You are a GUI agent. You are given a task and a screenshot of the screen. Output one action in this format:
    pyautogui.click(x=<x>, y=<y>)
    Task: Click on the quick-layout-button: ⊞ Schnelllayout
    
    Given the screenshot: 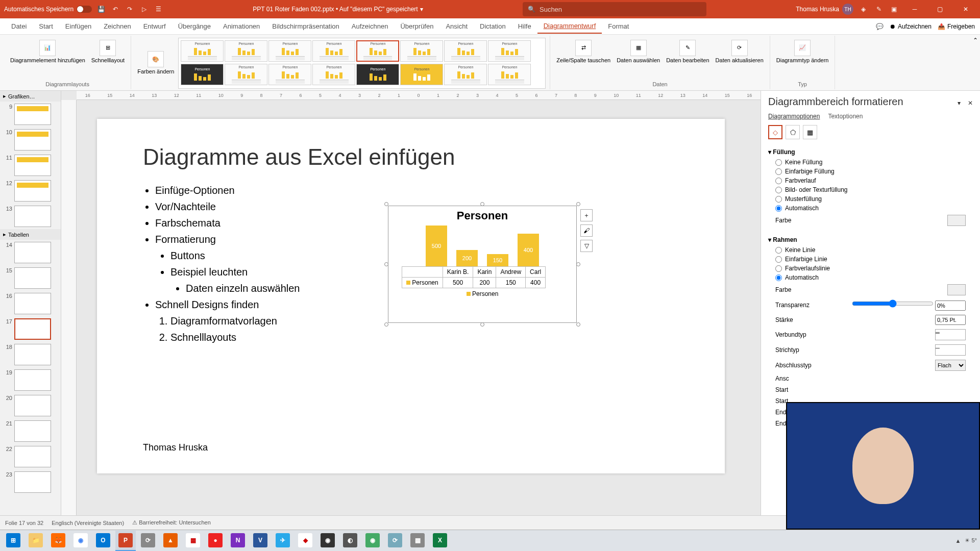 What is the action you would take?
    pyautogui.click(x=108, y=52)
    